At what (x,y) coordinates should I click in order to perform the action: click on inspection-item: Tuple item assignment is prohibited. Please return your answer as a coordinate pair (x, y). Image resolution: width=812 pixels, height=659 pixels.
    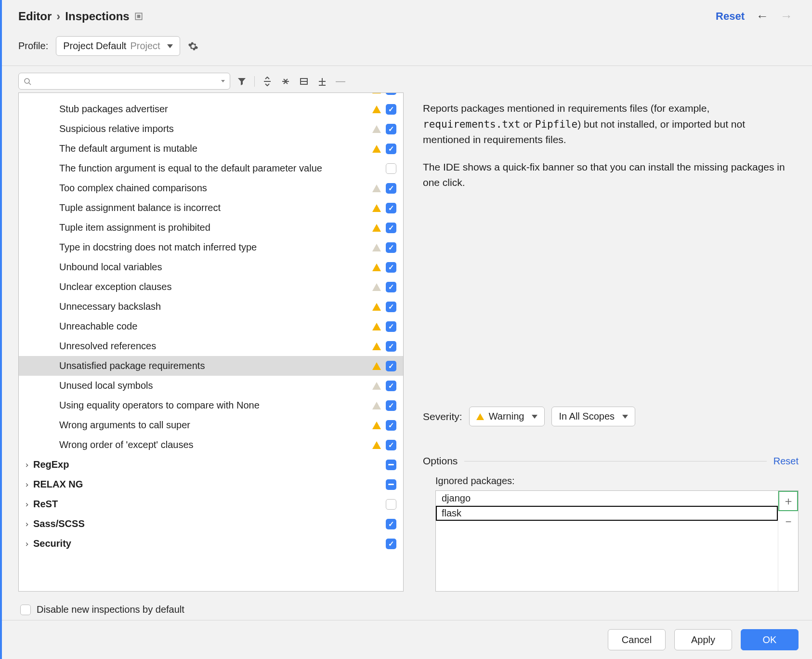
    Looking at the image, I should click on (211, 227).